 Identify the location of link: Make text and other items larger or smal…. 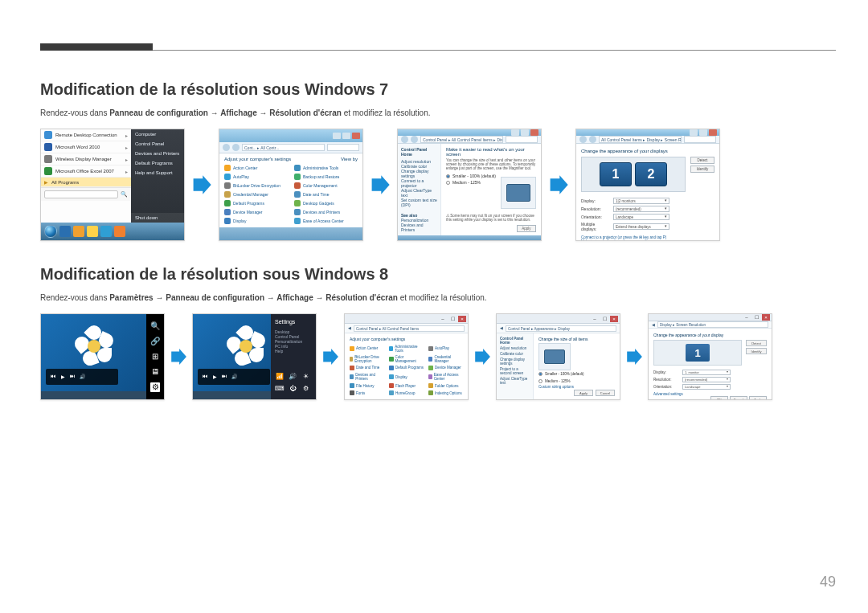
(648, 240).